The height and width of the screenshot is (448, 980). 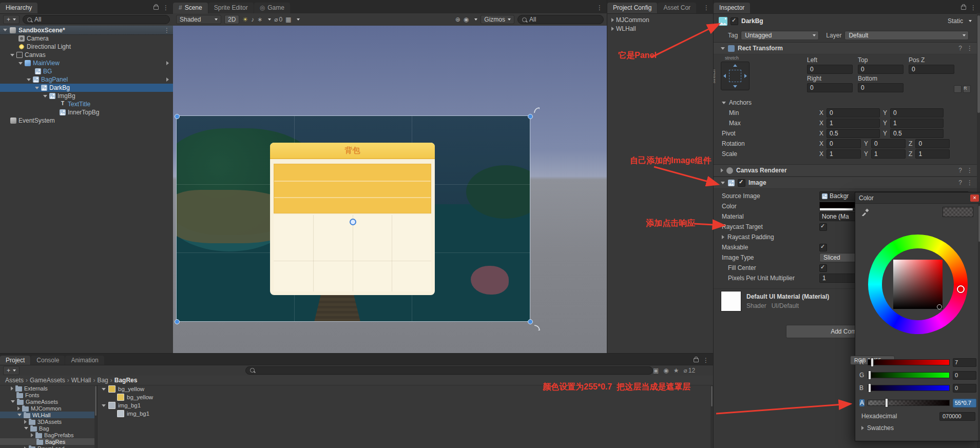 What do you see at coordinates (866, 212) in the screenshot?
I see `eyedropper-icon` at bounding box center [866, 212].